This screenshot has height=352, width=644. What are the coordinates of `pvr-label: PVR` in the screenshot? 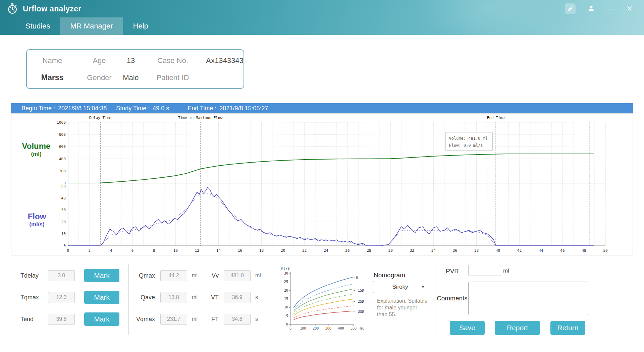 It's located at (452, 271).